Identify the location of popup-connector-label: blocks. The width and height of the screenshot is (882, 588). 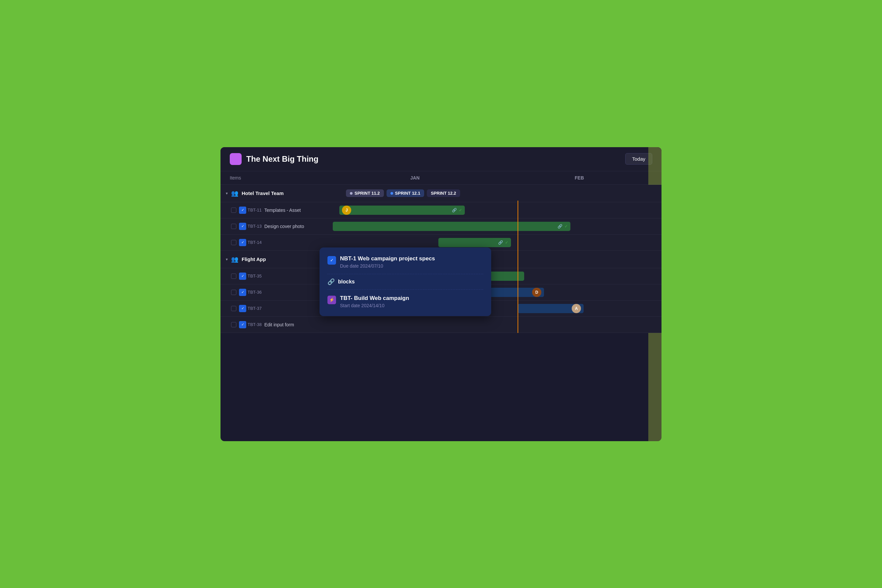
(347, 282).